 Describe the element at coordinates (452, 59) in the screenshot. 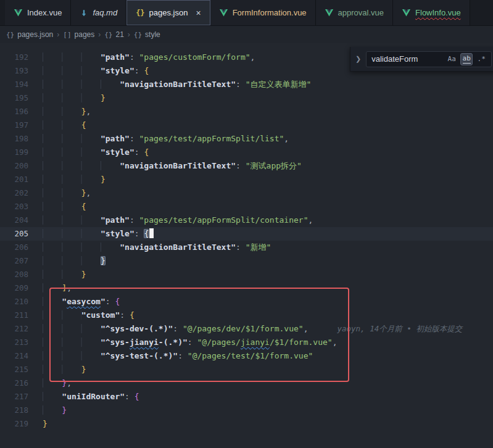

I see `match-case-toggle: Aa` at that location.